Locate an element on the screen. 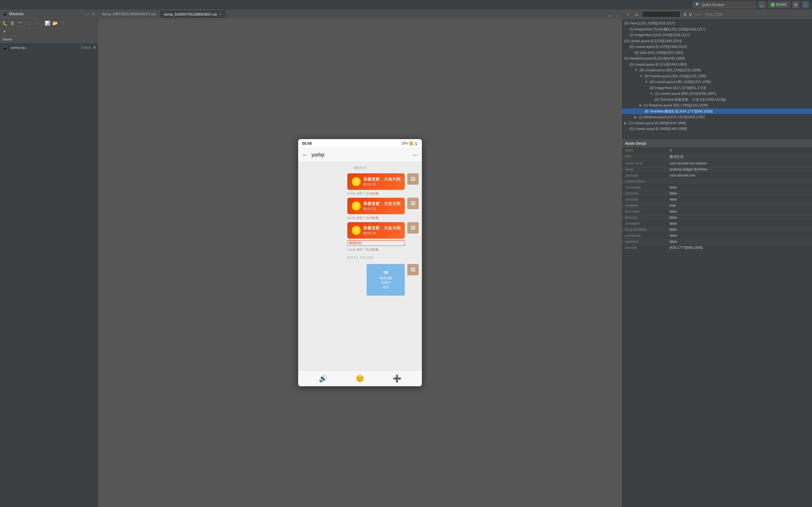  sent-avatar-2: 🖼 is located at coordinates (413, 204).